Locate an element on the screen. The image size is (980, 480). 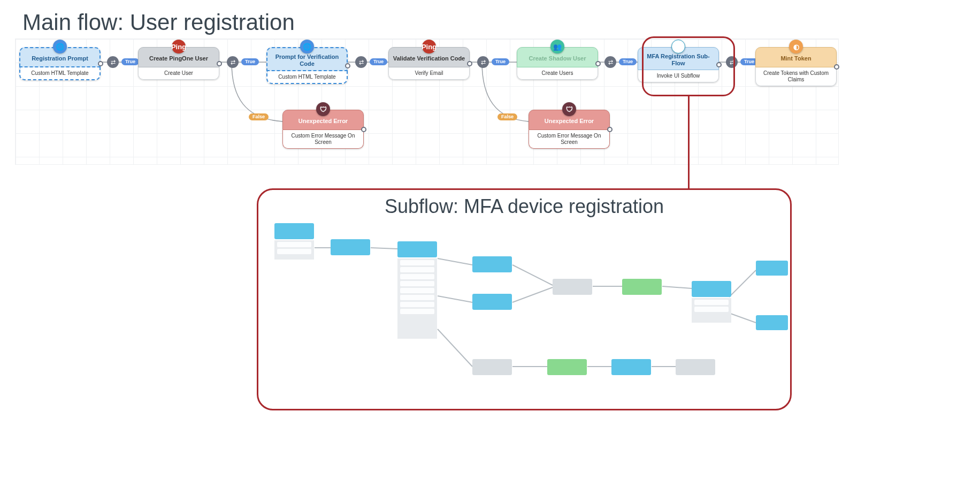
callout-line is located at coordinates (689, 142).